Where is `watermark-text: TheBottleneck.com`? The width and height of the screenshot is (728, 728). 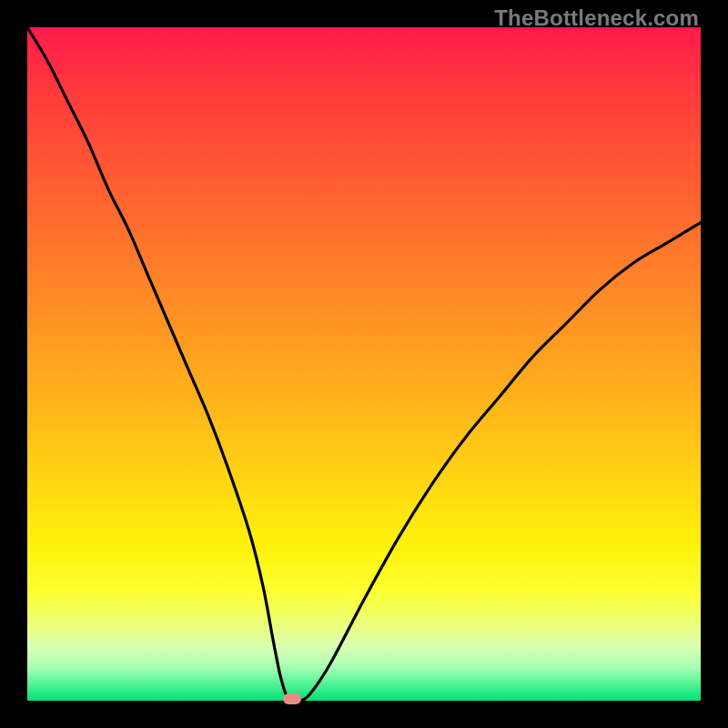
watermark-text: TheBottleneck.com is located at coordinates (597, 18).